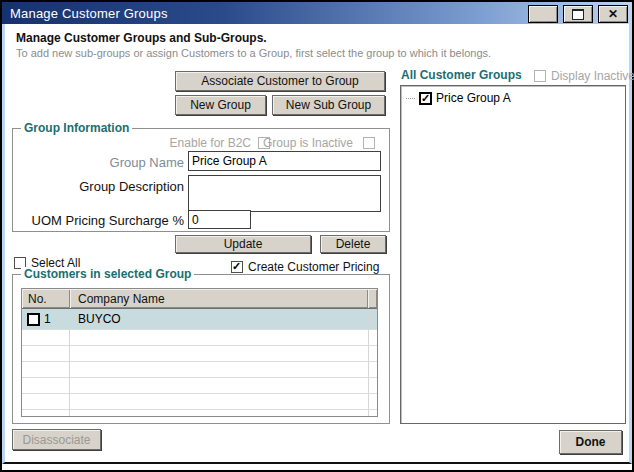 This screenshot has width=634, height=472. I want to click on group-name-label: Group Name, so click(104, 162).